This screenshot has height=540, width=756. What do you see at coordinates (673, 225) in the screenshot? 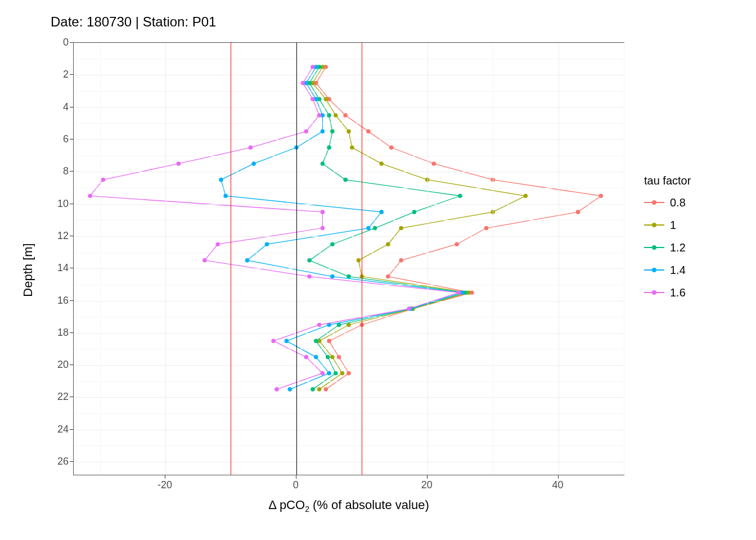
I see `legend-label: 1` at bounding box center [673, 225].